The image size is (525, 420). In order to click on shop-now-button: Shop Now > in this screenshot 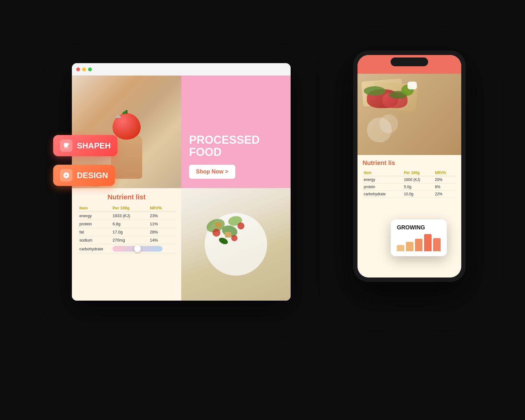, I will do `click(212, 172)`.